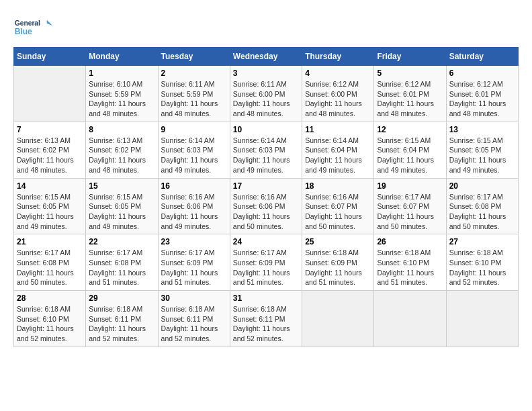 The width and height of the screenshot is (532, 411). Describe the element at coordinates (410, 94) in the screenshot. I see `calendar-cell: 5Sunrise: 6:12 AM Sunset: 6:01 PM Daylig…` at that location.